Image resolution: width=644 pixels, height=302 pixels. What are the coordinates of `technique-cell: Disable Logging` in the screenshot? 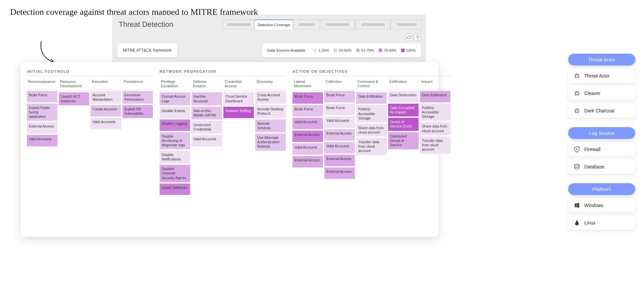 It's located at (175, 125).